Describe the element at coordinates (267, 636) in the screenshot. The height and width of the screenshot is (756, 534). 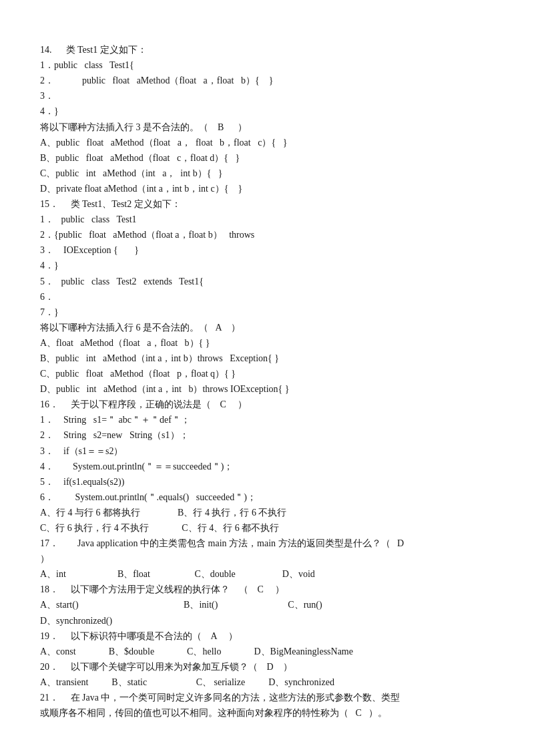
I see `content-line: 19． 以下标识符中哪项是不合法的（ A ）` at that location.